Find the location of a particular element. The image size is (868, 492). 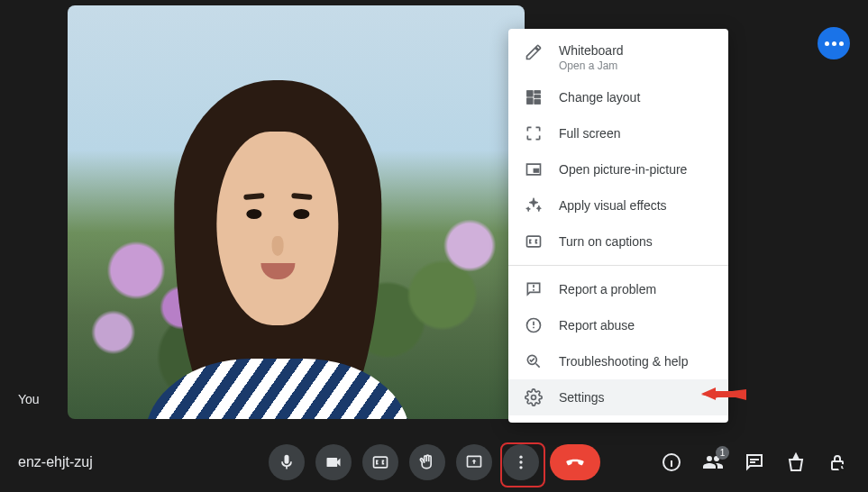

present-button is located at coordinates (474, 462).